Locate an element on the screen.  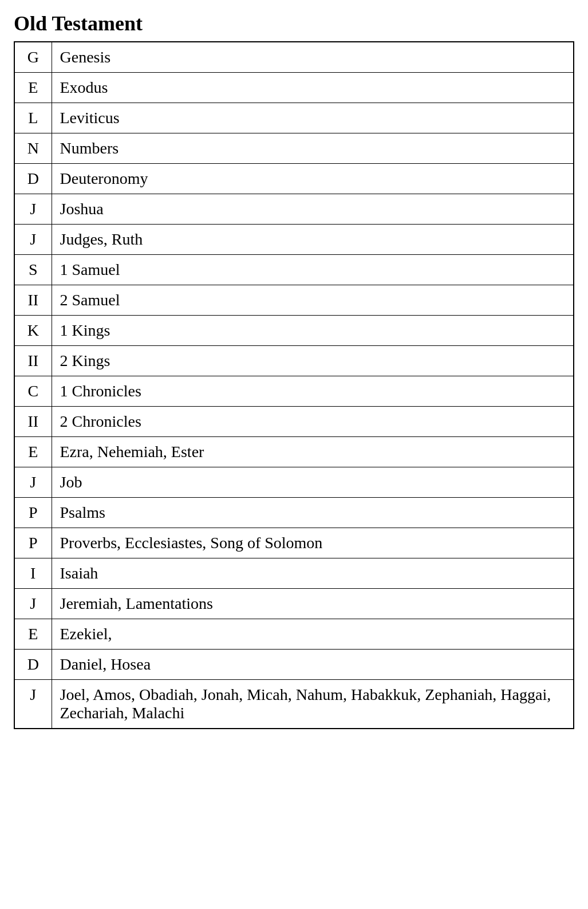
table-row: JJoshua is located at coordinates (294, 210).